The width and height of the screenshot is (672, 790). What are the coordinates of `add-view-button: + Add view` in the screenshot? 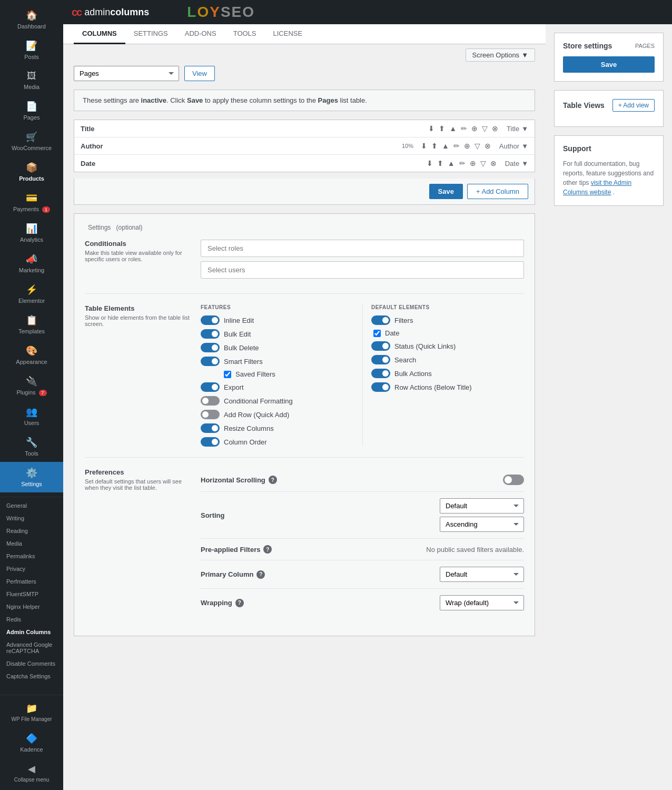 It's located at (634, 105).